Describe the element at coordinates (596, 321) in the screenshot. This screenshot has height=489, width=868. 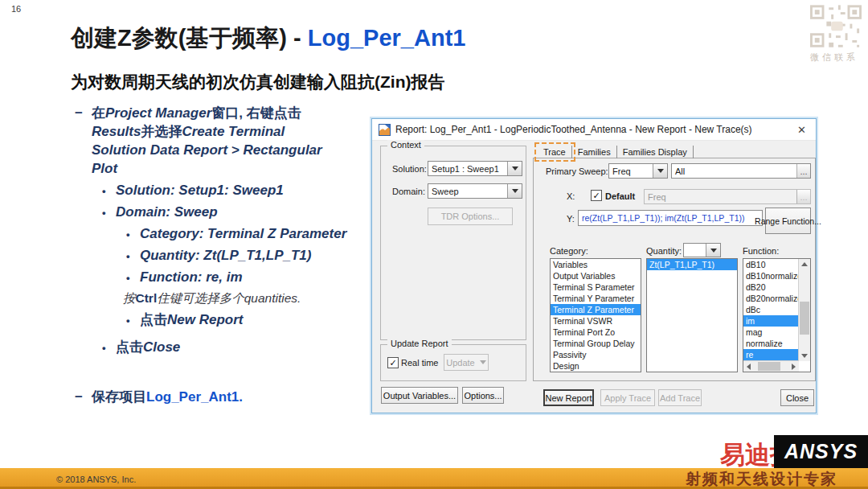
I see `list-item: Terminal VSWR` at that location.